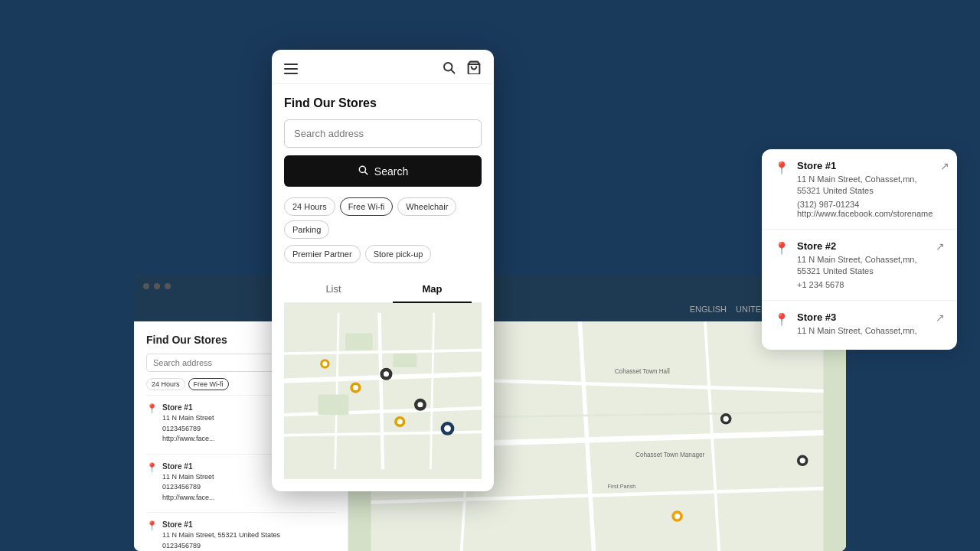 Image resolution: width=980 pixels, height=551 pixels. Describe the element at coordinates (383, 67) in the screenshot. I see `mobile-header` at that location.